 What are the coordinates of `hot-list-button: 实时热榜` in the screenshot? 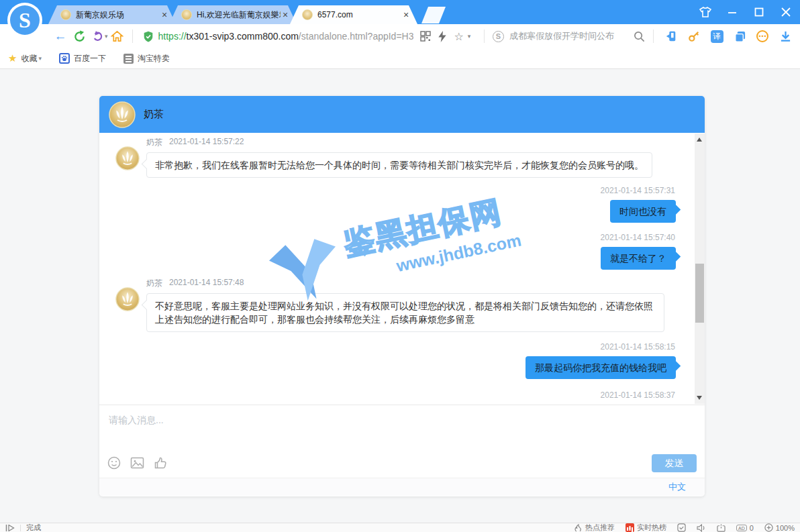 It's located at (646, 527).